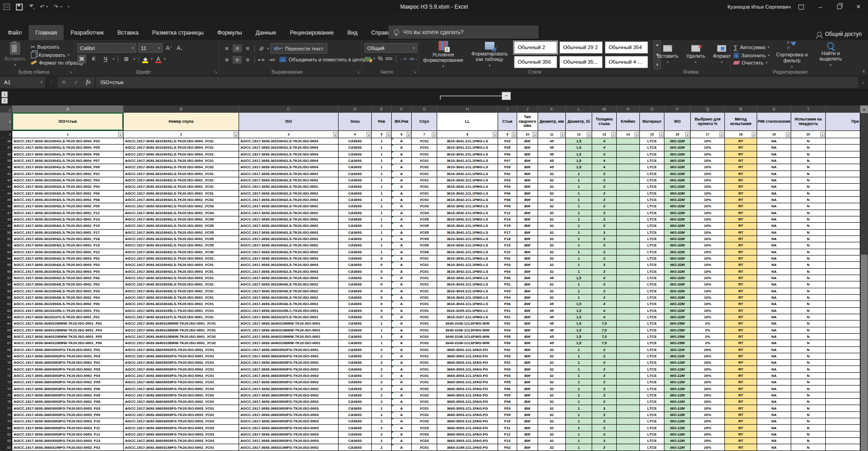 The image size is (868, 451). Describe the element at coordinates (774, 135) in the screenshot. I see `filter-cell: 19▼` at that location.